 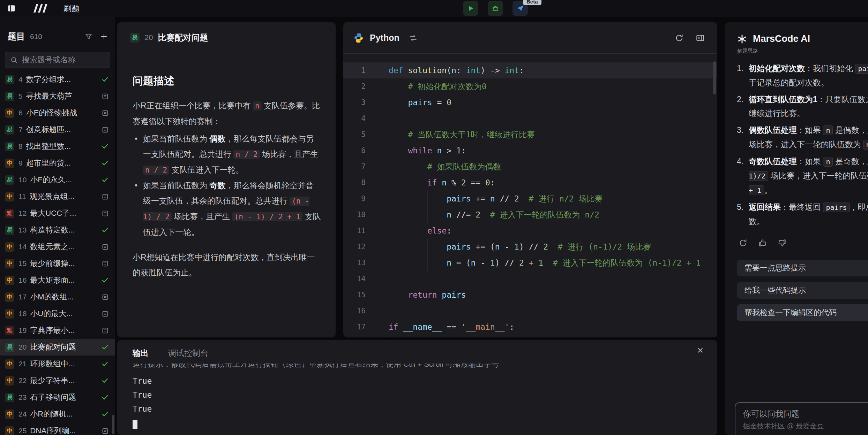 I want to click on problem-list-item: 易4数字分组求..., so click(x=58, y=79).